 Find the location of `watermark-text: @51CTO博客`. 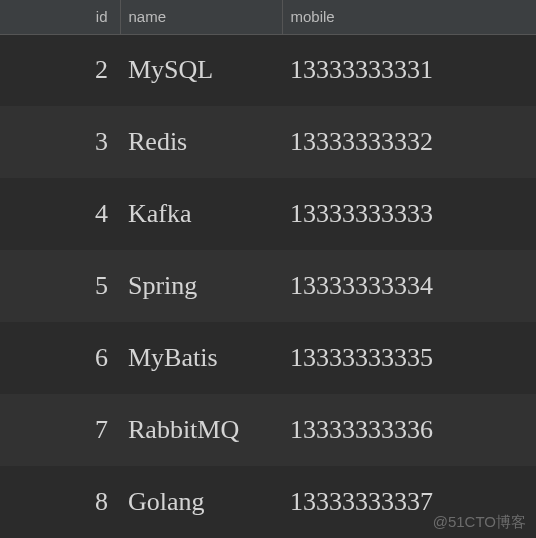

watermark-text: @51CTO博客 is located at coordinates (480, 522).